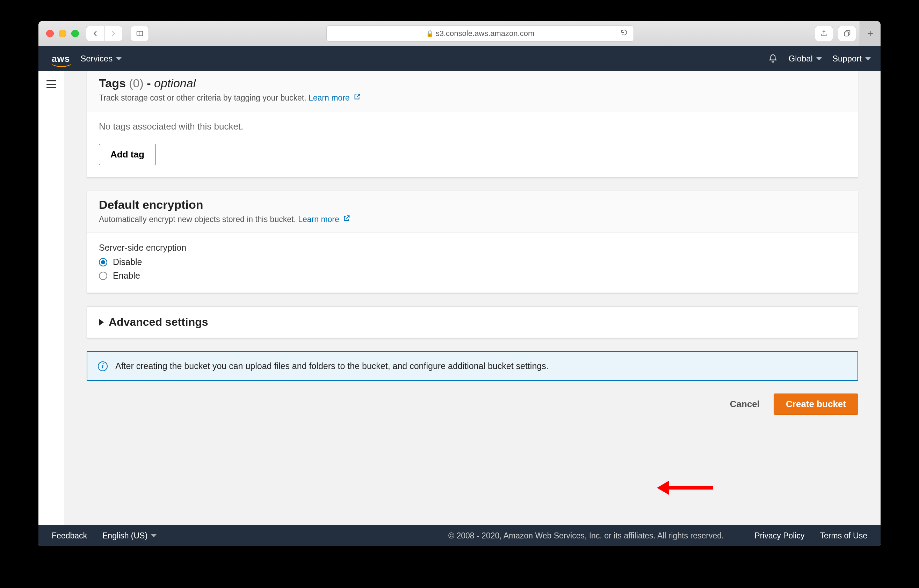 The height and width of the screenshot is (588, 919). What do you see at coordinates (127, 262) in the screenshot?
I see `sse-disable-label: Disable` at bounding box center [127, 262].